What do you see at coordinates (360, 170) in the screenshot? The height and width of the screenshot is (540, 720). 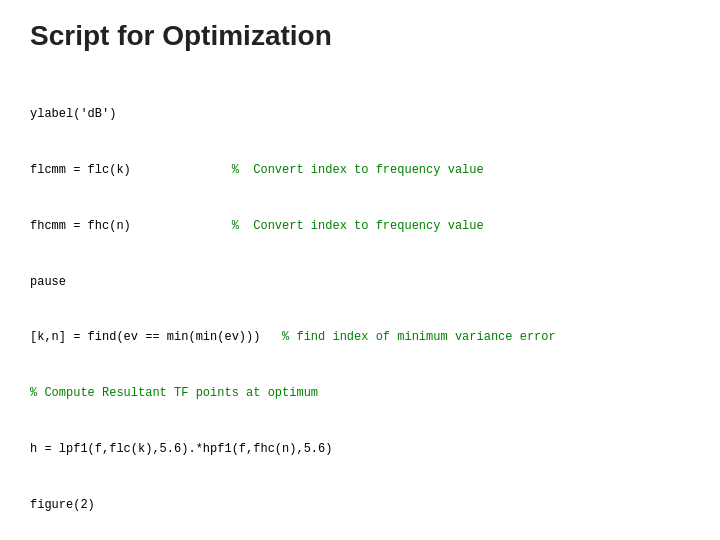 I see `code-line-2: flcmm = flc(k) % Convert index to freque…` at bounding box center [360, 170].